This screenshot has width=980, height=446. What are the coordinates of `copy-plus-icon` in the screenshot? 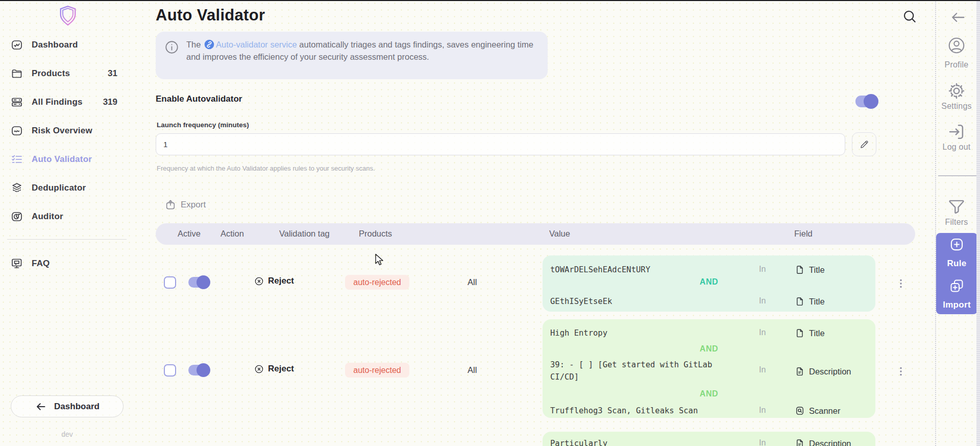 It's located at (957, 286).